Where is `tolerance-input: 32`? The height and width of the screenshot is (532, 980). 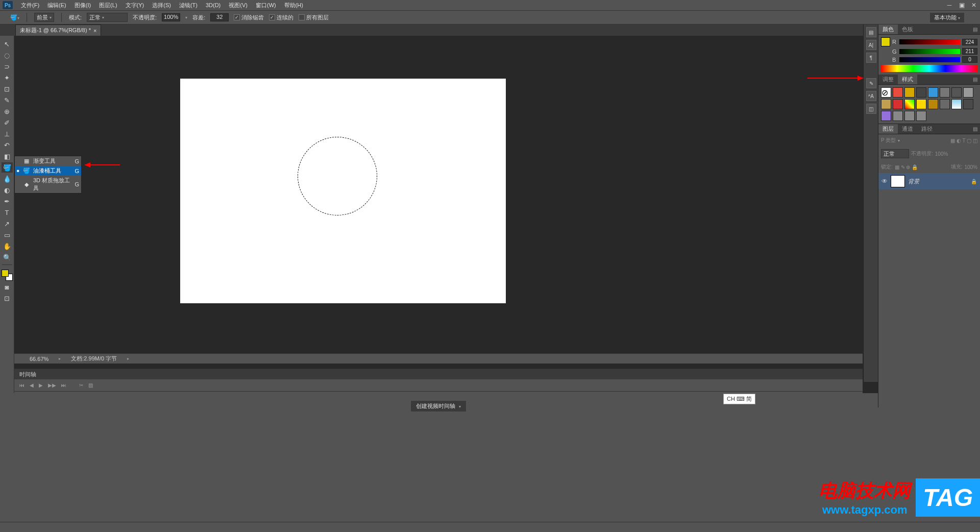 tolerance-input: 32 is located at coordinates (219, 17).